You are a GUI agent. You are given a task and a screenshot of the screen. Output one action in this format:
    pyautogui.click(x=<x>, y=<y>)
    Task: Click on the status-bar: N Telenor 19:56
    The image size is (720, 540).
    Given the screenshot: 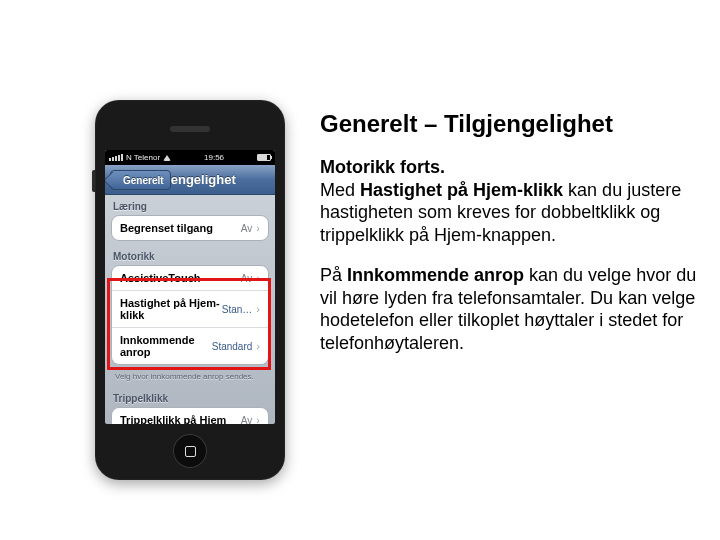 What is the action you would take?
    pyautogui.click(x=190, y=158)
    